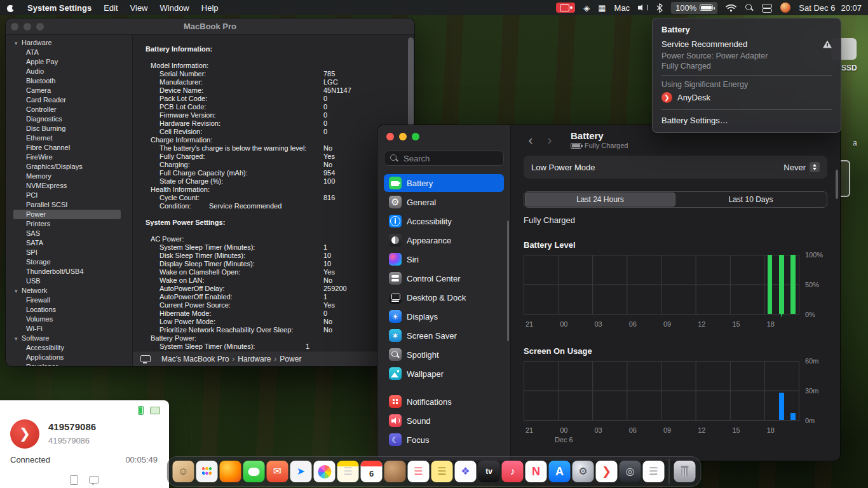  I want to click on launchpad-icon, so click(207, 471).